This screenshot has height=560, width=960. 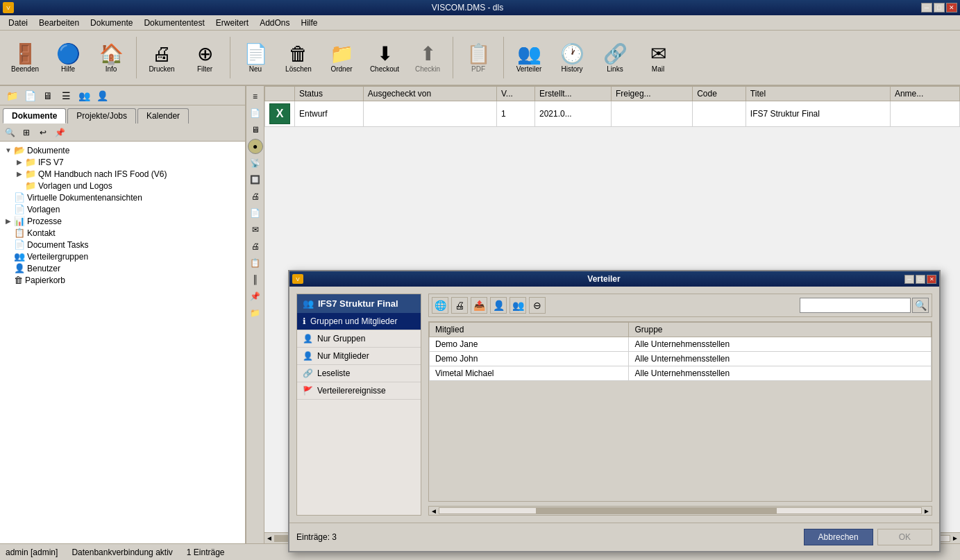 I want to click on menu-bearbeiten: Bearbeiten, so click(x=59, y=23).